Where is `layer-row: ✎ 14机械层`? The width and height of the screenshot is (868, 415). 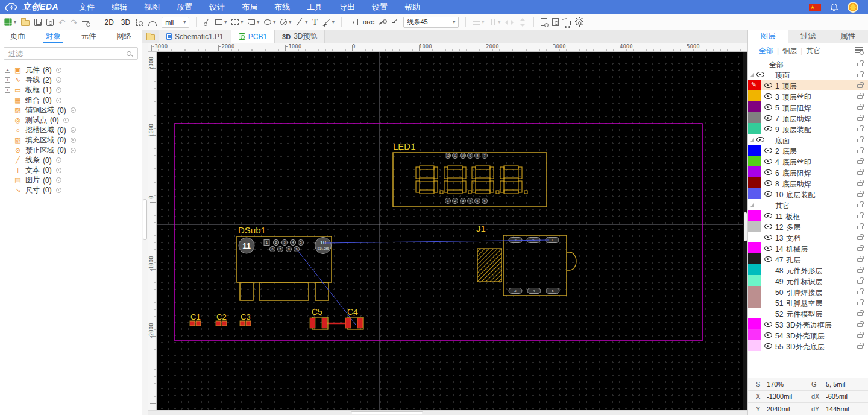 layer-row: ✎ 14机械层 is located at coordinates (808, 248).